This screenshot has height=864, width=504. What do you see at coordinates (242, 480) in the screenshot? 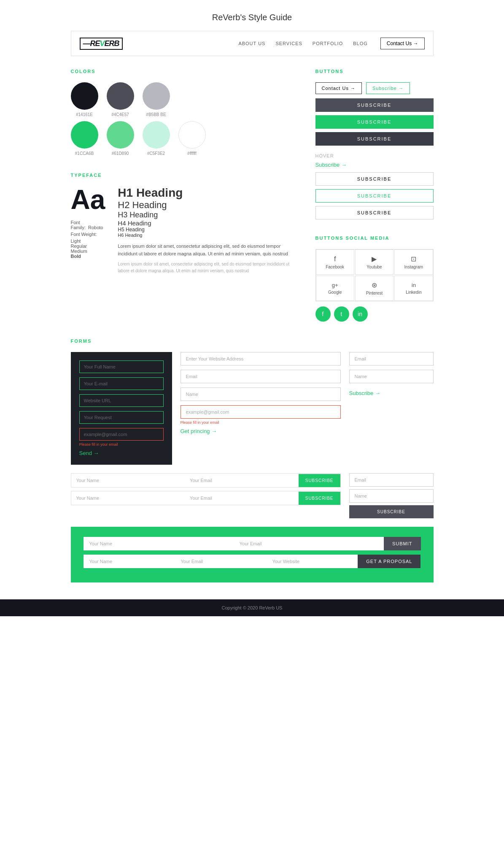
I see `newsletter1-email-input` at bounding box center [242, 480].